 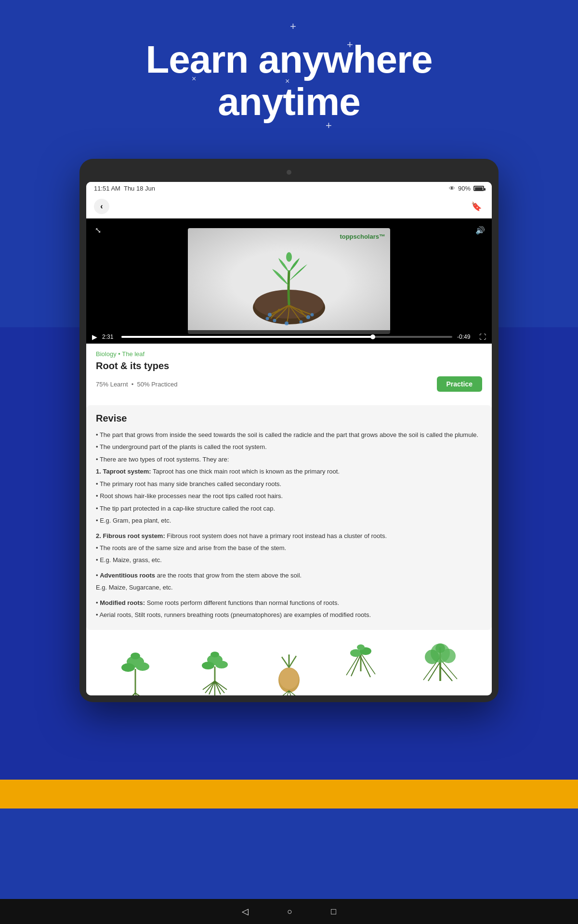 What do you see at coordinates (289, 281) in the screenshot?
I see `video-player: toppscholars™ ⤡ 🔊 ▶ 2:31` at bounding box center [289, 281].